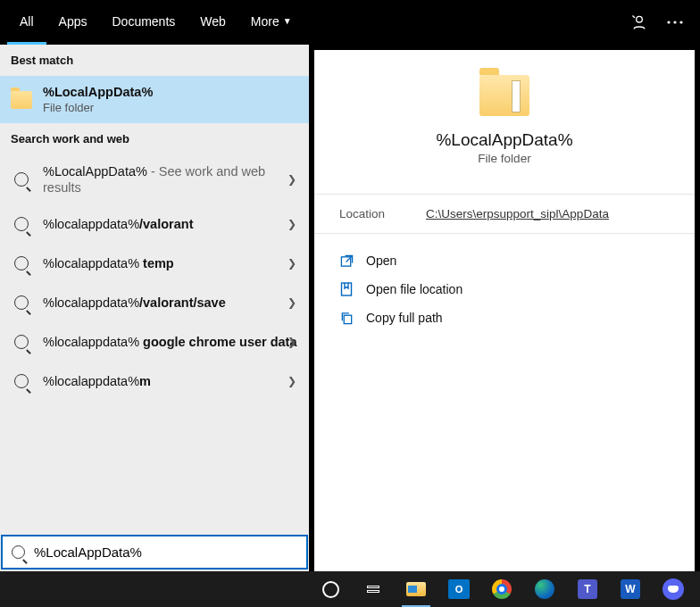 Image resolution: width=700 pixels, height=607 pixels. I want to click on web-suggestion: %localappdata%/valorant ❯, so click(154, 224).